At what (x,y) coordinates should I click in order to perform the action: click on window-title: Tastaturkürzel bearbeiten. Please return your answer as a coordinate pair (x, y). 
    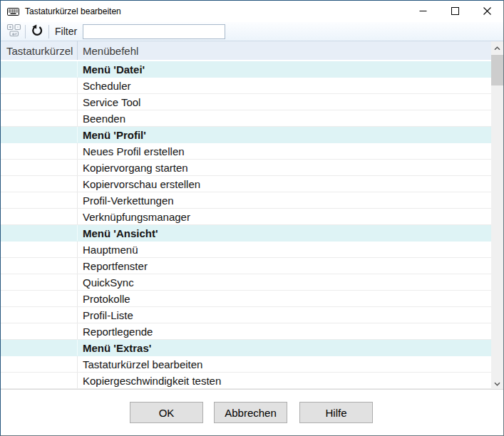
    Looking at the image, I should click on (73, 11).